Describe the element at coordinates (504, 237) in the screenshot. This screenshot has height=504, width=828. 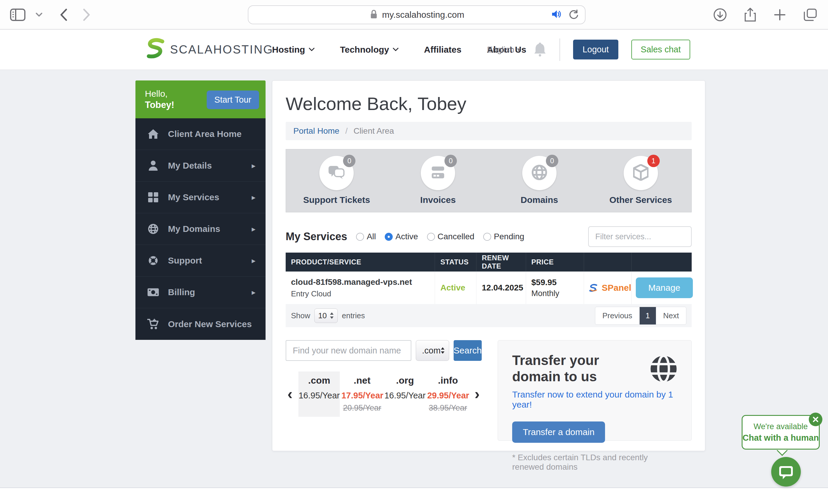
I see `filter-pending: Pending` at that location.